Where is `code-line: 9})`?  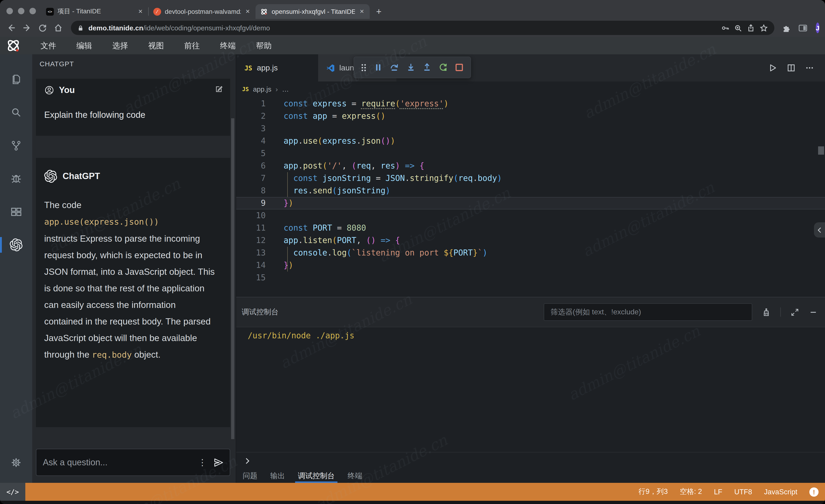 code-line: 9}) is located at coordinates (530, 203).